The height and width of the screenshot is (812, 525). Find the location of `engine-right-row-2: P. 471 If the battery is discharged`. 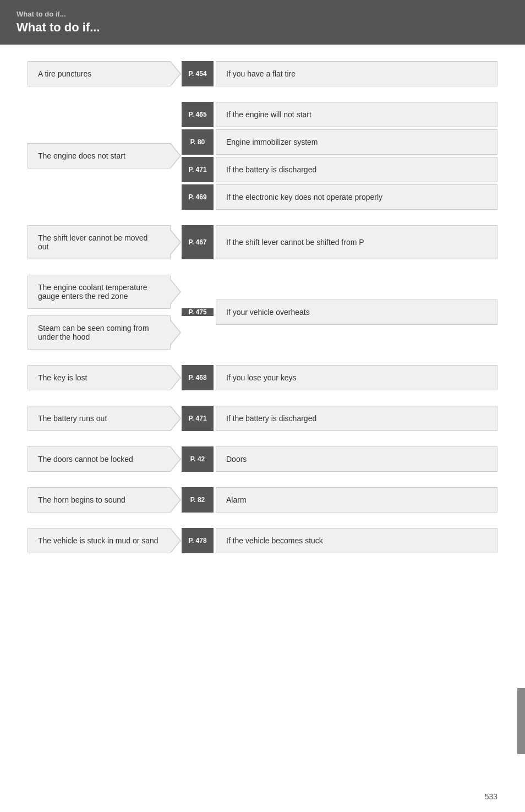

engine-right-row-2: P. 471 If the battery is discharged is located at coordinates (334, 170).